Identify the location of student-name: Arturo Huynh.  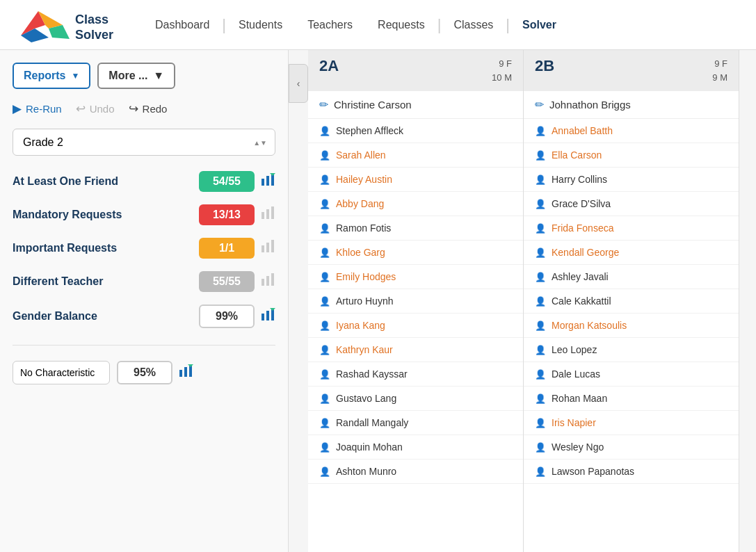
(364, 301).